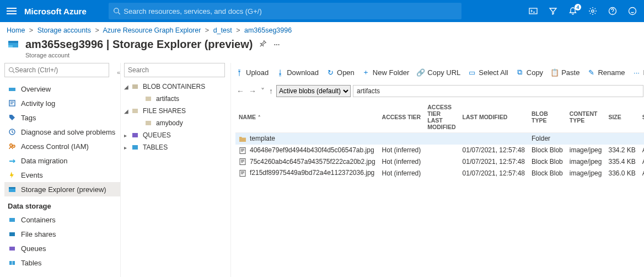 This screenshot has height=277, width=644. I want to click on tables-icon, so click(12, 263).